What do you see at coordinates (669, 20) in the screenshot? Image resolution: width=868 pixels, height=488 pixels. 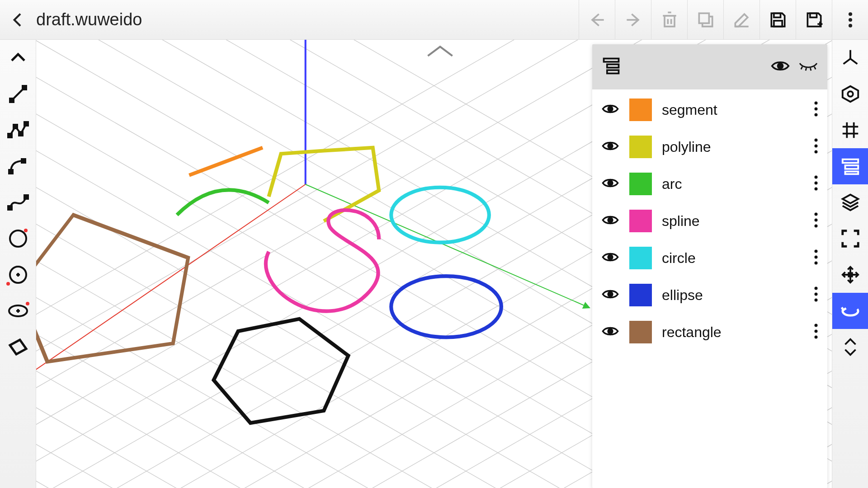 I see `delete-button` at bounding box center [669, 20].